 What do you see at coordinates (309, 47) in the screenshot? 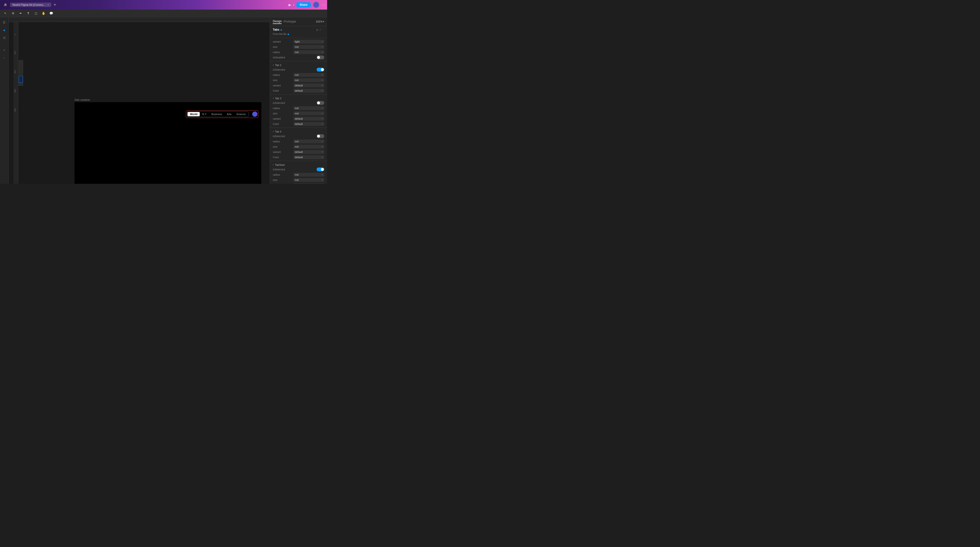
I see `size-dropdown: md ▾` at bounding box center [309, 47].